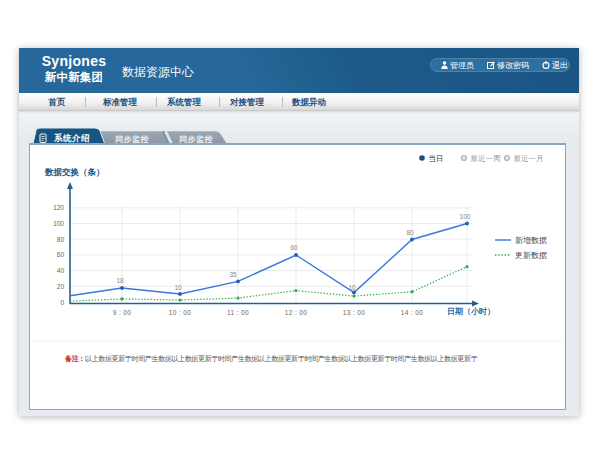  What do you see at coordinates (62, 302) in the screenshot?
I see `svg-text: 0` at bounding box center [62, 302].